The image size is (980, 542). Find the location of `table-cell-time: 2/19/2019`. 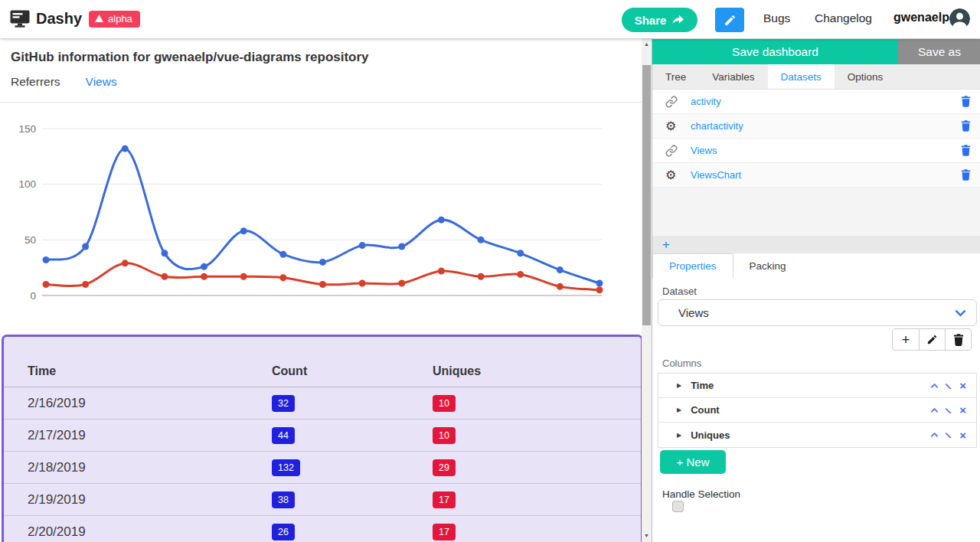

table-cell-time: 2/19/2019 is located at coordinates (150, 500).